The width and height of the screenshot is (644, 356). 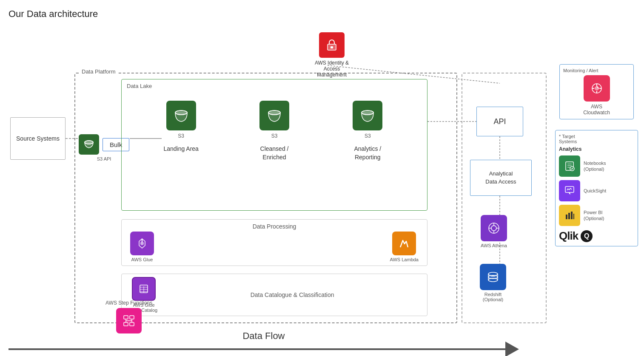 What do you see at coordinates (404, 260) in the screenshot?
I see `lambda-label: AWS Lambda` at bounding box center [404, 260].